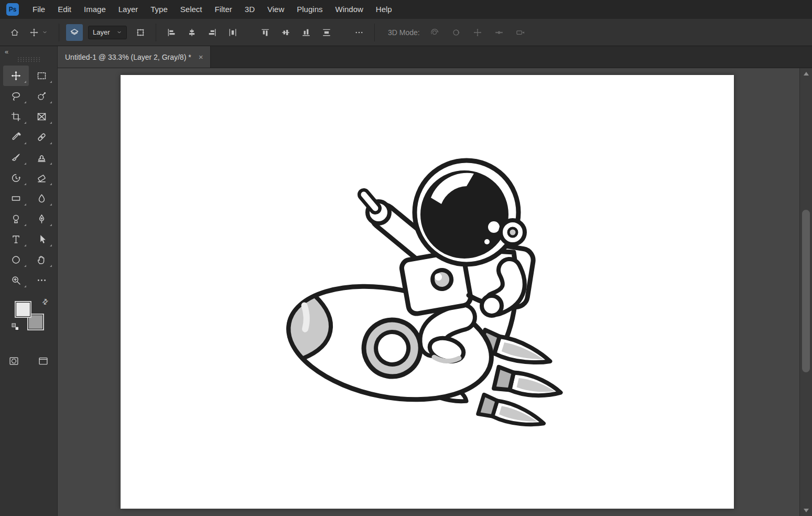  What do you see at coordinates (42, 157) in the screenshot?
I see `clone-stamp-tool` at bounding box center [42, 157].